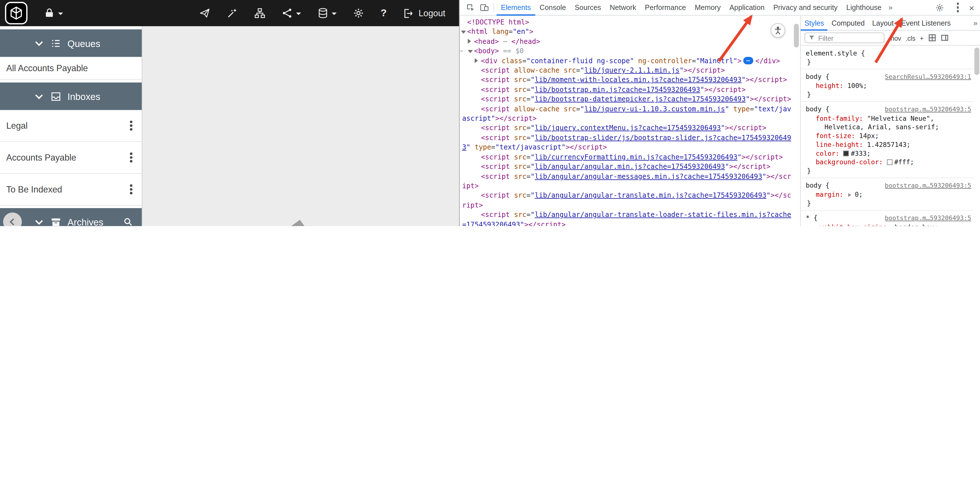  Describe the element at coordinates (977, 61) in the screenshot. I see `styles-scrollbar` at that location.